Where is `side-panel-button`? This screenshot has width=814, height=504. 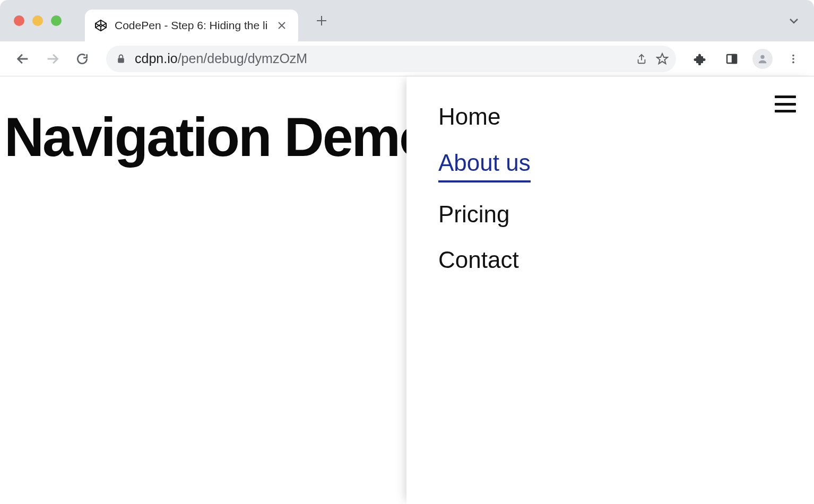 side-panel-button is located at coordinates (732, 59).